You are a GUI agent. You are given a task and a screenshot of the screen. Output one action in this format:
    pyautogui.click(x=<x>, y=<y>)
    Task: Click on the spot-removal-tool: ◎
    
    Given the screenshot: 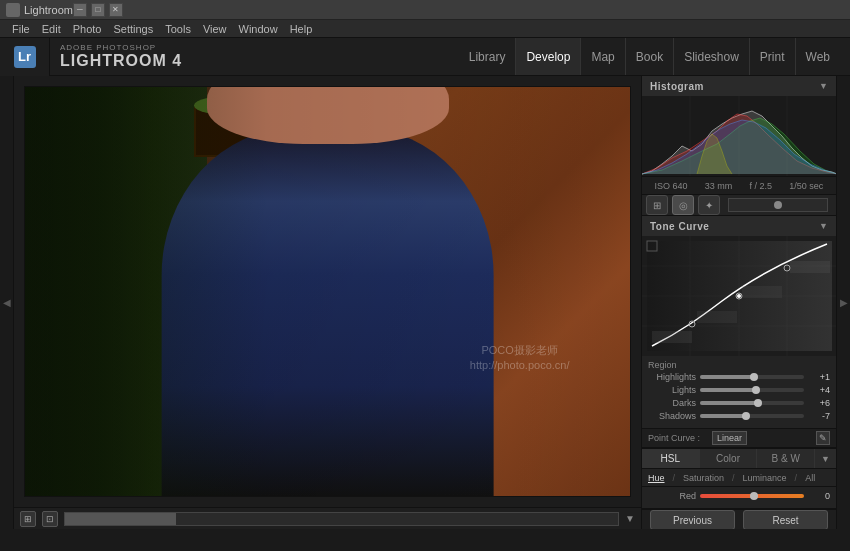 What is the action you would take?
    pyautogui.click(x=683, y=205)
    